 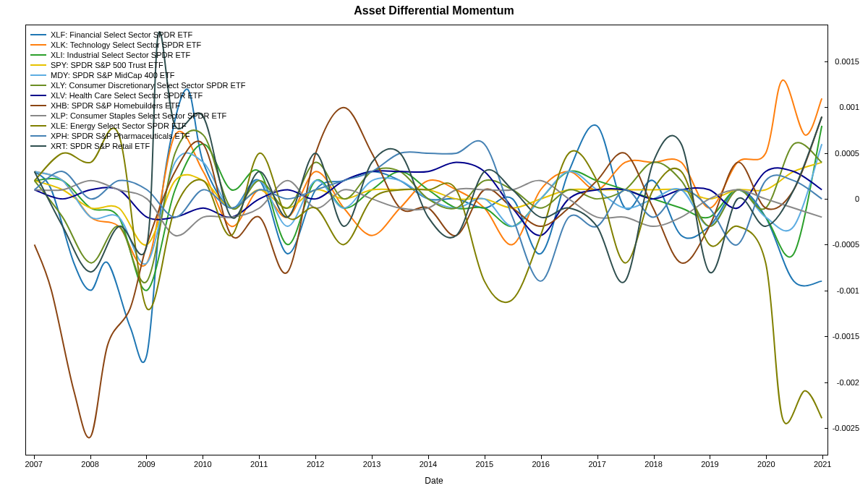 I want to click on legend-label: XRT: SPDR S&P Retail ETF, so click(x=100, y=146).